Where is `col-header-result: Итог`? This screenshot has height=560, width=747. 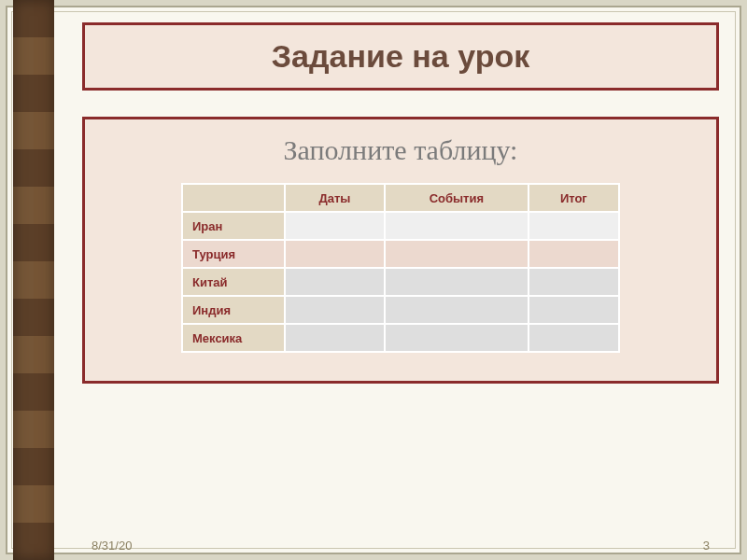
col-header-result: Итог is located at coordinates (573, 198).